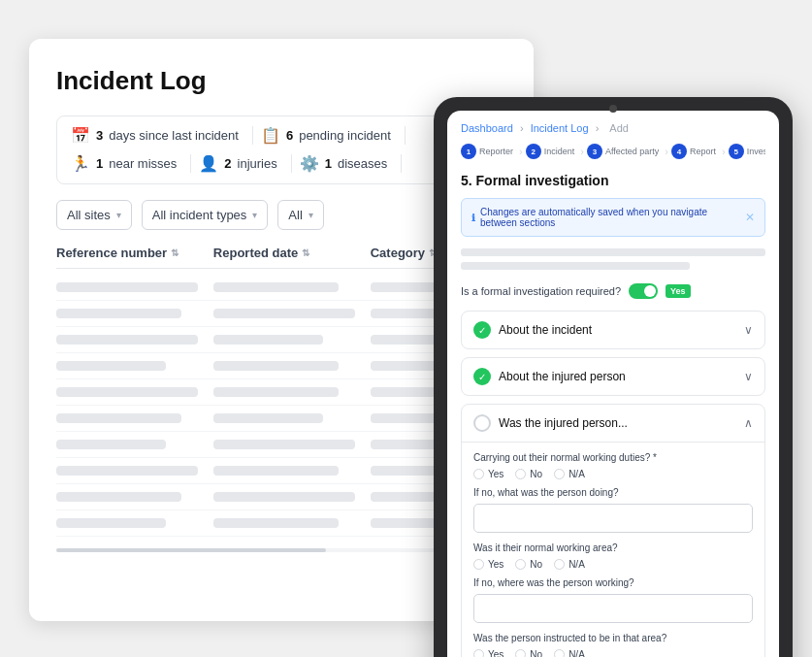 Image resolution: width=812 pixels, height=657 pixels. What do you see at coordinates (560, 128) in the screenshot?
I see `breadcrumb-incident-log: Incident Log` at bounding box center [560, 128].